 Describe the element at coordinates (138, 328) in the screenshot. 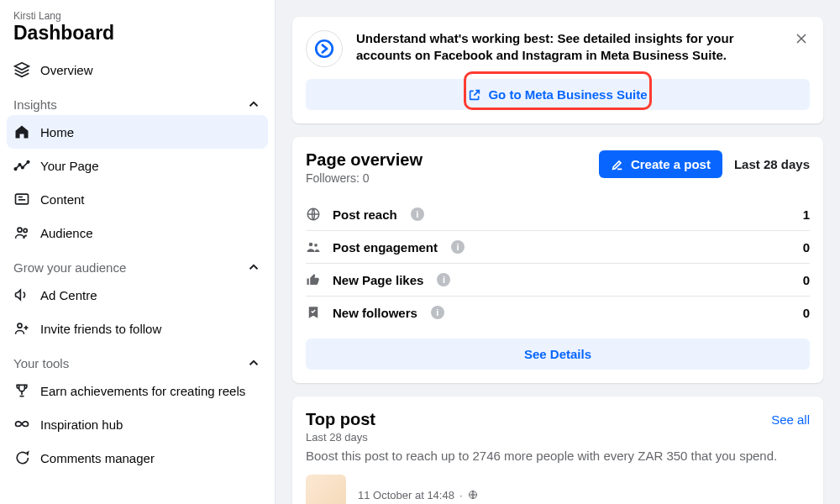

I see `sidebar-item-invite: Invite friends to follow` at that location.